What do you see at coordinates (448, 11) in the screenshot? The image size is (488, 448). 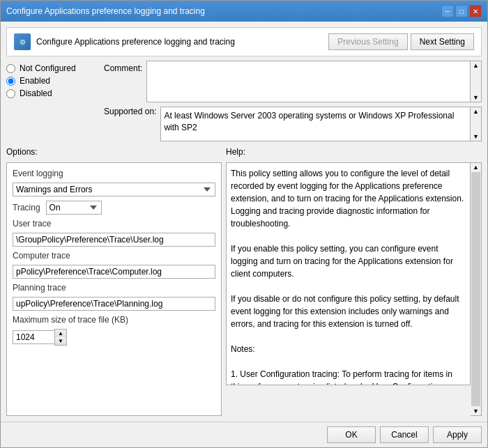 I see `minimize-button: ─` at bounding box center [448, 11].